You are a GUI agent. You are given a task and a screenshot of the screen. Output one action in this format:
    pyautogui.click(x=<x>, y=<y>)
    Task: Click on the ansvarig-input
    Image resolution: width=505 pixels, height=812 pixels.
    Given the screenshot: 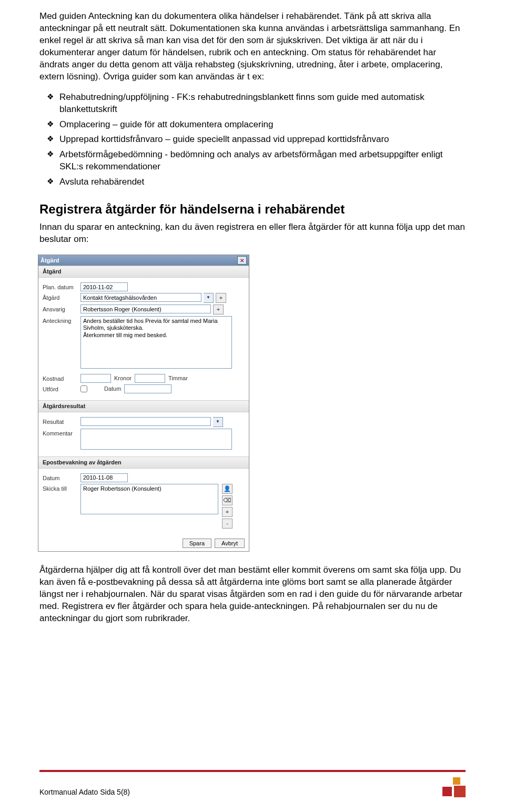 What is the action you would take?
    pyautogui.click(x=146, y=309)
    